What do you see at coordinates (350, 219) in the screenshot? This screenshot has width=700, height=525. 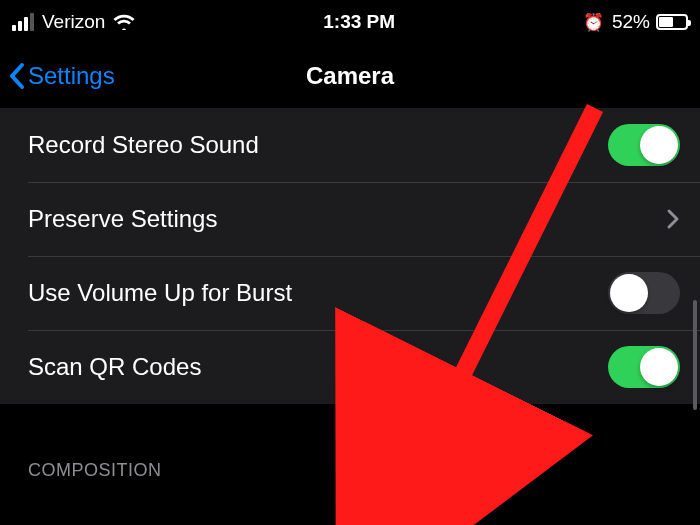 I see `row-preserve-settings: Preserve Settings` at bounding box center [350, 219].